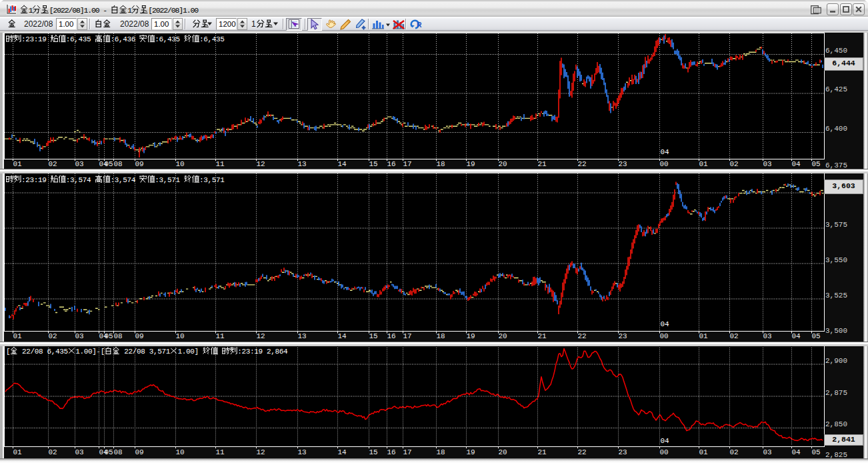 This screenshot has width=868, height=463. Describe the element at coordinates (342, 452) in the screenshot. I see `svg-text: 14` at that location.